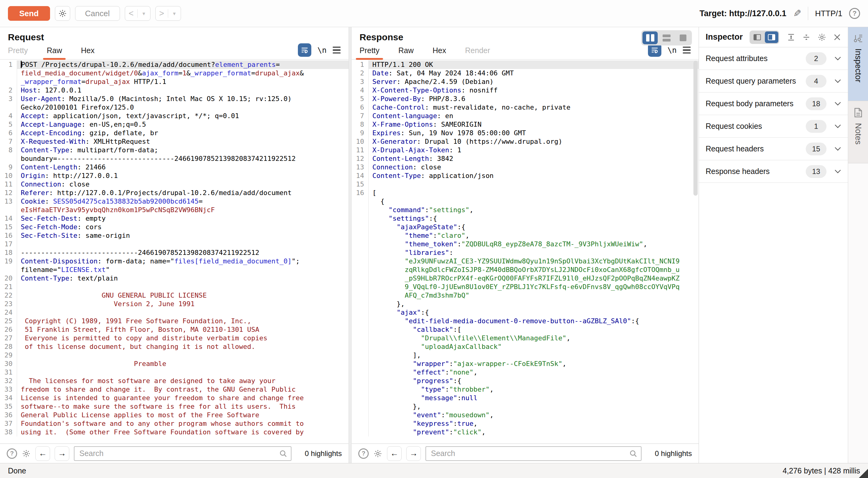 The image size is (868, 478). I want to click on cancel-button: Cancel, so click(98, 13).